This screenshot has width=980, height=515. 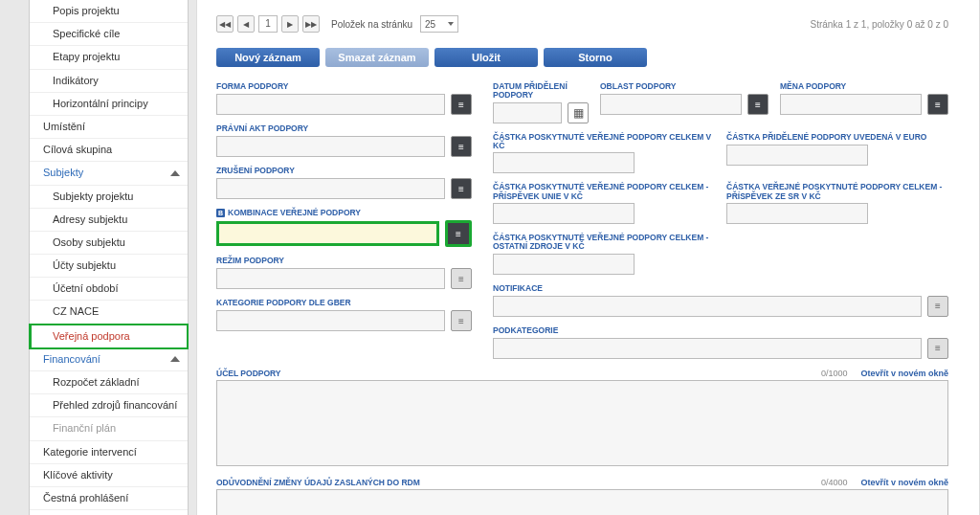 What do you see at coordinates (564, 213) in the screenshot?
I see `castka-prispevek-unie-input` at bounding box center [564, 213].